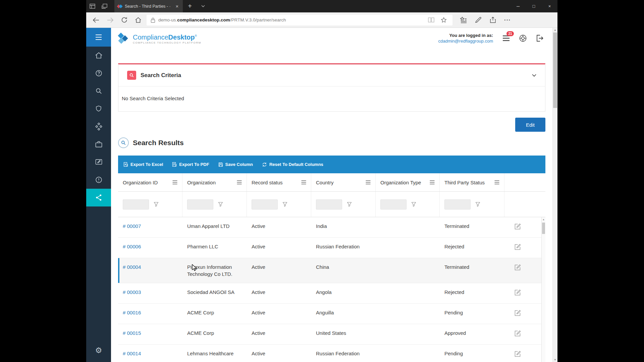 This screenshot has width=644, height=362. I want to click on home-icon, so click(138, 20).